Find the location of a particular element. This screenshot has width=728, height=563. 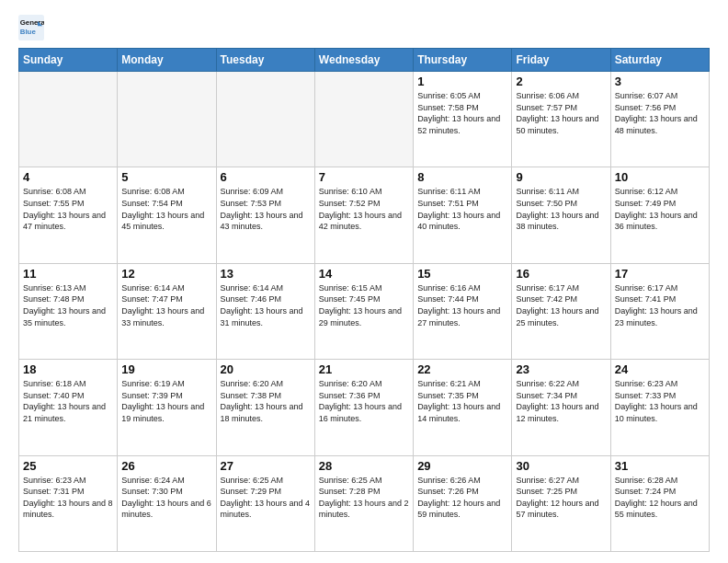

day-info: Sunrise: 6:28 AMSunset: 7:24 PMDaylight:… is located at coordinates (660, 498).